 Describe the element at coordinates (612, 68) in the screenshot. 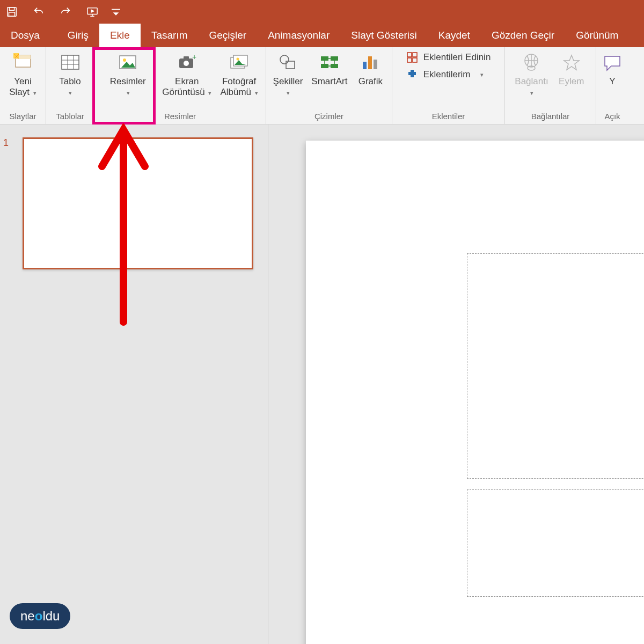

I see `comment-button-partial: Y` at that location.